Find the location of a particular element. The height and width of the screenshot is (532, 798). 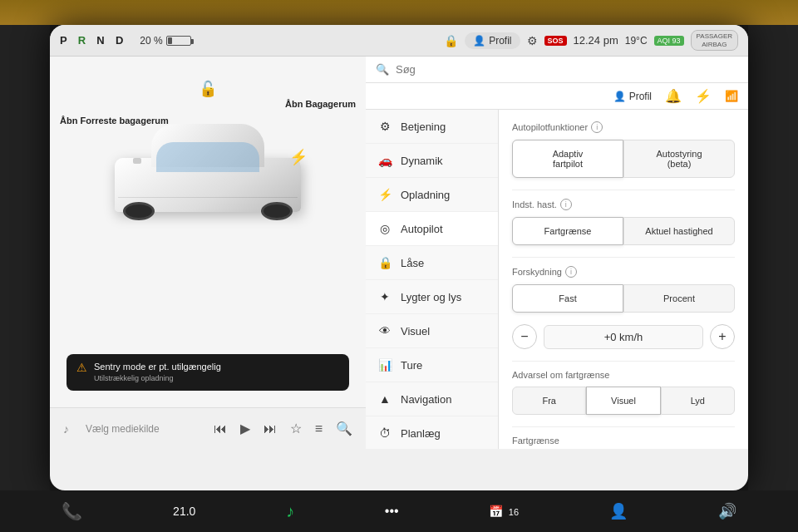

media-source-label: Vælg mediekilde is located at coordinates (141, 429).